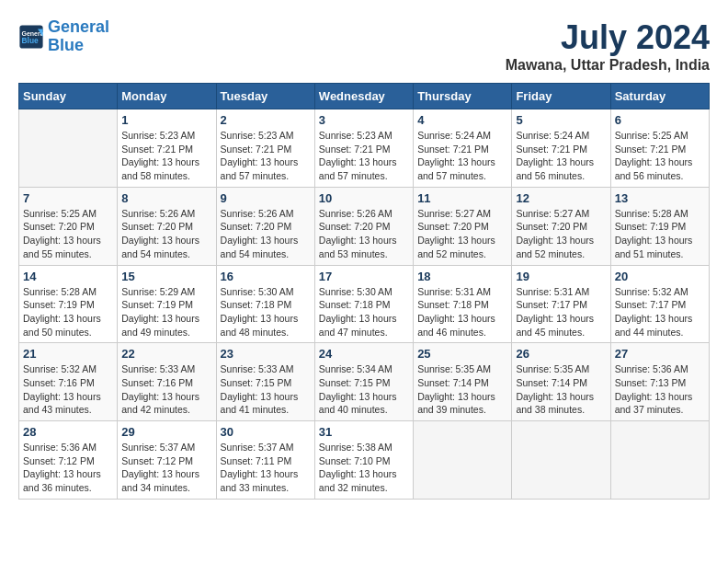 This screenshot has height=563, width=728. I want to click on cell-date-number: 20, so click(660, 276).